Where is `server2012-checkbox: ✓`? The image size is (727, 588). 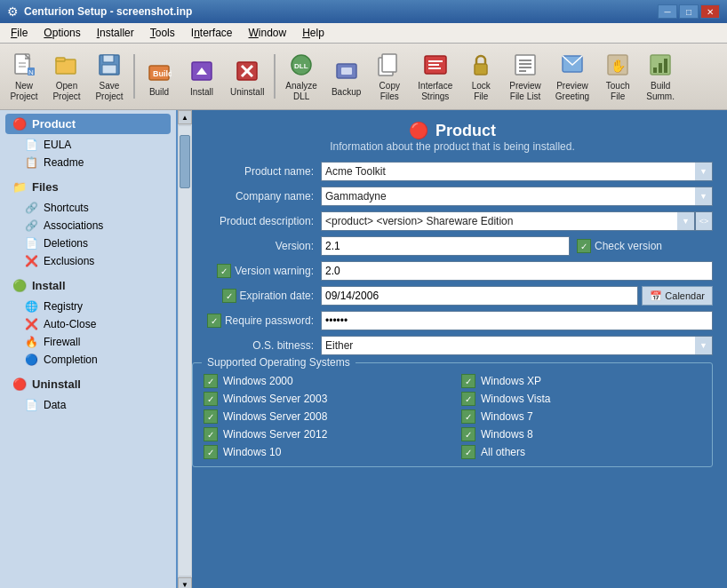 server2012-checkbox: ✓ is located at coordinates (211, 434).